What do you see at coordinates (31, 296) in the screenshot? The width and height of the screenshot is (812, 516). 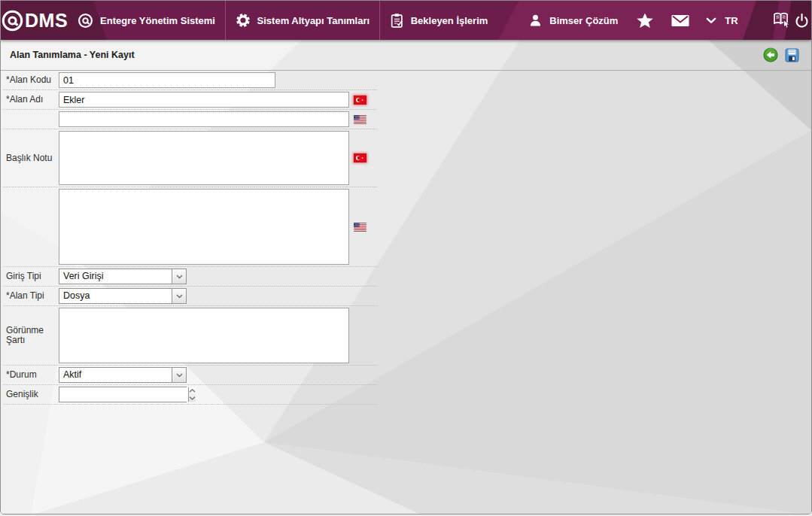 I see `field-label: *Alan Tipi` at bounding box center [31, 296].